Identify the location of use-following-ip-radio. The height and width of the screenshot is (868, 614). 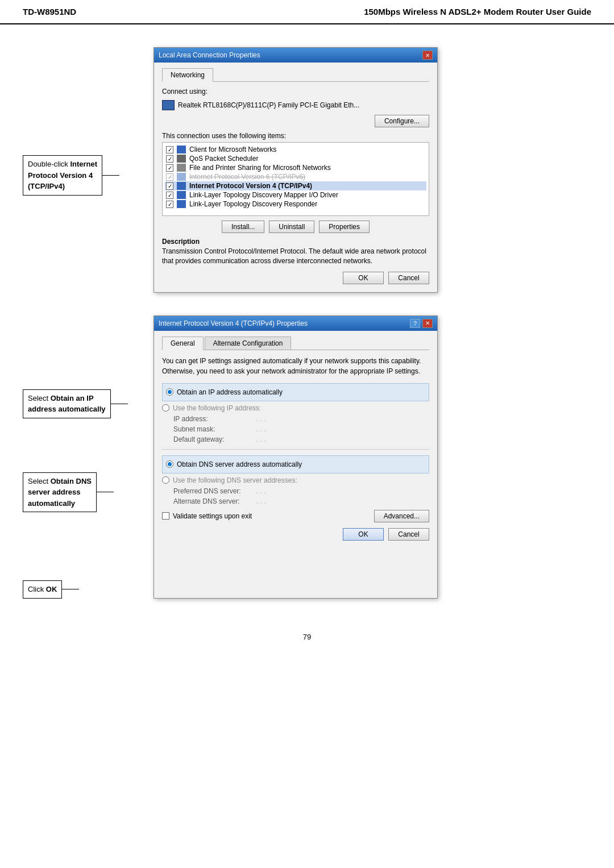
(166, 408).